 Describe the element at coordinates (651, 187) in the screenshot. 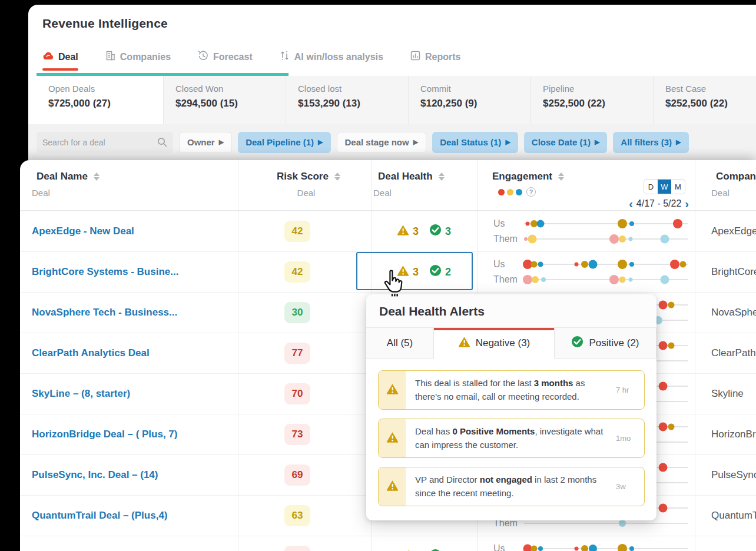

I see `period-option-d: D` at that location.